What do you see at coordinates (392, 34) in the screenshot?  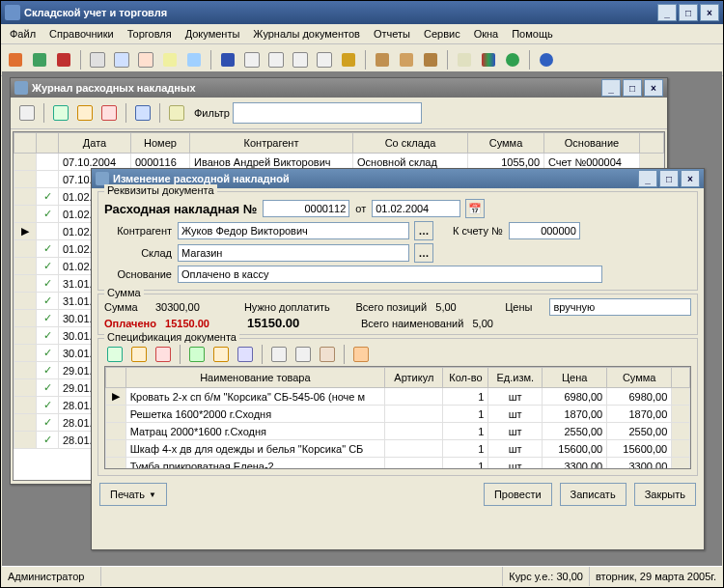 I see `menu-reports: Отчеты` at bounding box center [392, 34].